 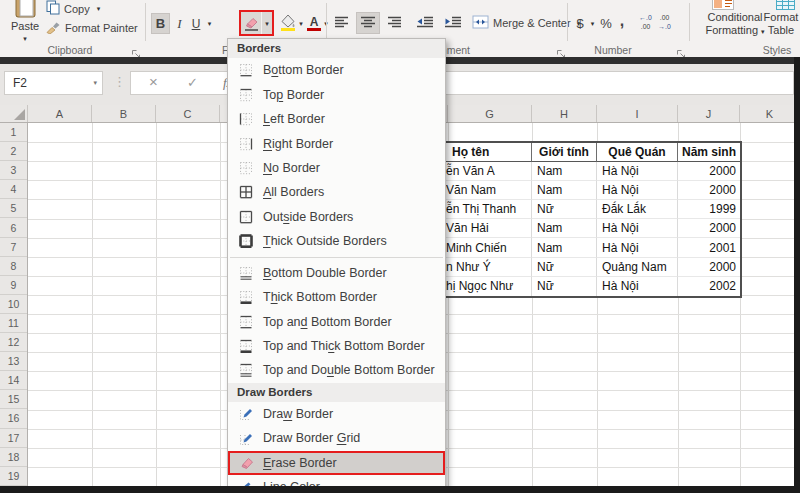 I want to click on menu-item-thick-outside-borders: Thick Outside Borders, so click(x=336, y=241).